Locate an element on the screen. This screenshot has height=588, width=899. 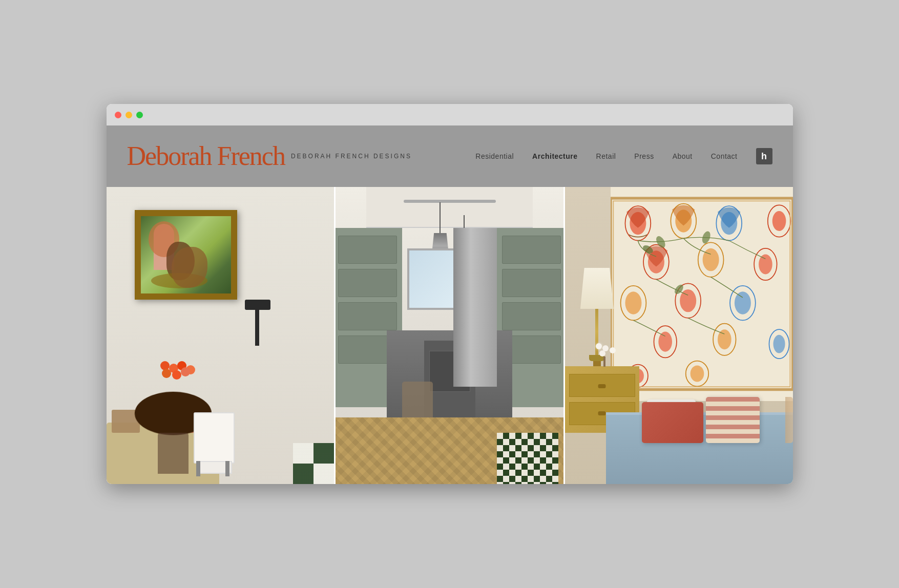
painting-artwork is located at coordinates (186, 255).